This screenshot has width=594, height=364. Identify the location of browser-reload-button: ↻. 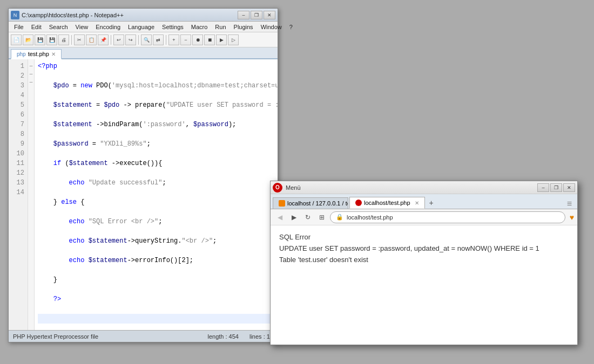
(308, 217).